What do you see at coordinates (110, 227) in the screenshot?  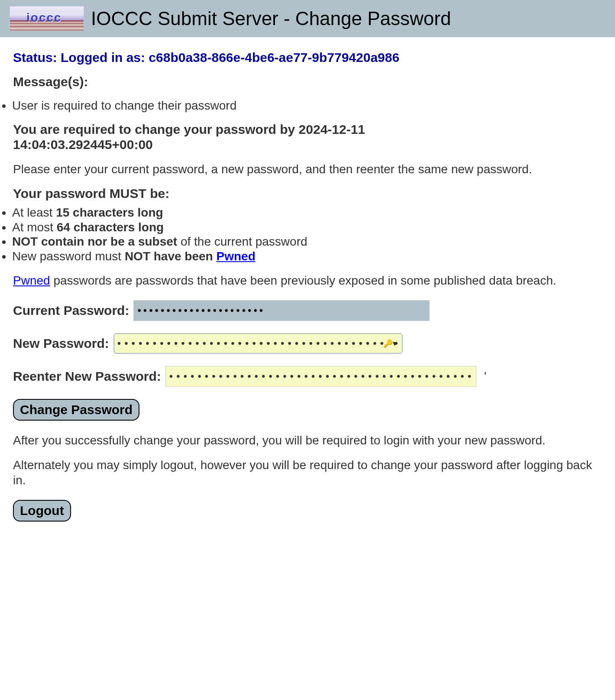 I see `rule2-bold: 64 characters long` at bounding box center [110, 227].